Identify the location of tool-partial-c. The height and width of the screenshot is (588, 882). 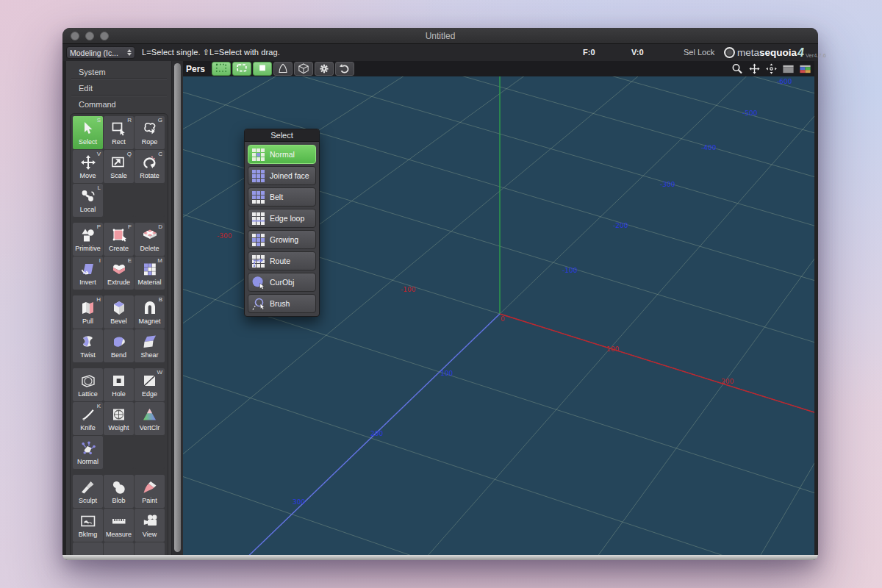
(150, 548).